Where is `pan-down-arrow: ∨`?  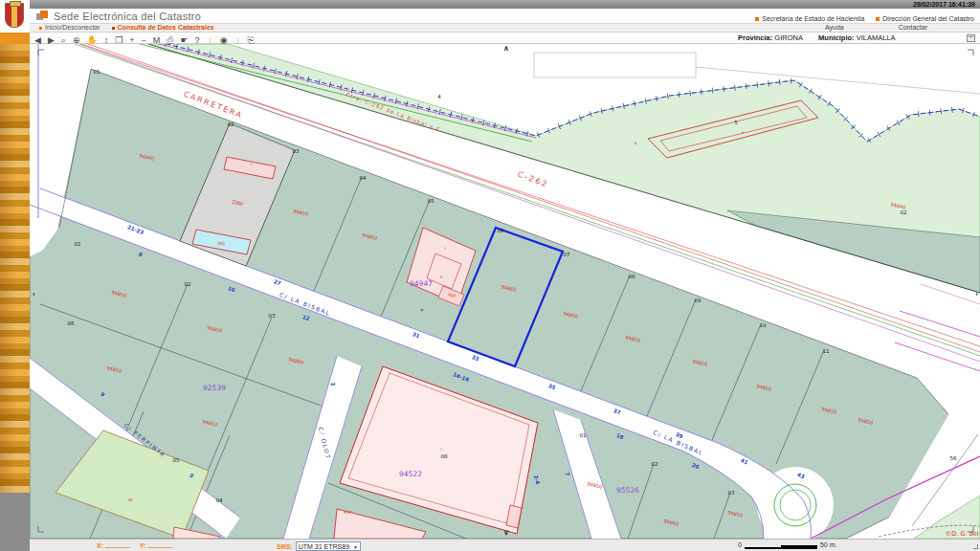 pan-down-arrow: ∨ is located at coordinates (506, 533).